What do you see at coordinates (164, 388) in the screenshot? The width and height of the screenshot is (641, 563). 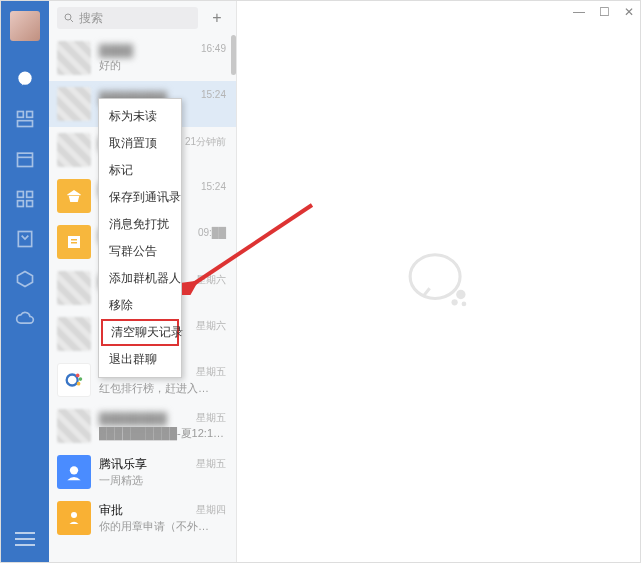 I see `chat-preview: 红包排行榜，赶进入…` at bounding box center [164, 388].